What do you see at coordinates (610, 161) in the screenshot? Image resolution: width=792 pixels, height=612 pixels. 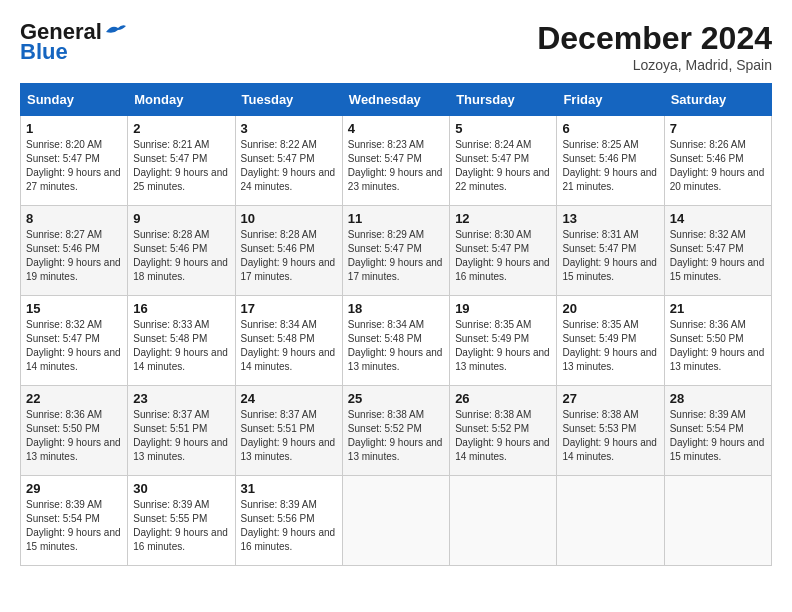 I see `table-row: 6 Sunrise: 8:25 AM Sunset: 5:46 PM Dayli…` at bounding box center [610, 161].